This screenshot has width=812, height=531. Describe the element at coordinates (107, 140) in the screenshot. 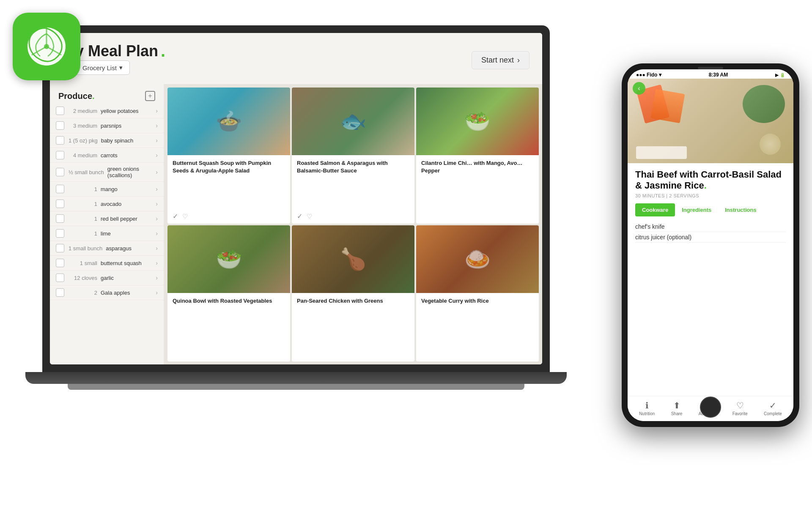

I see `grocery-item: 1 (5 oz) pkg baby spinach ›` at that location.